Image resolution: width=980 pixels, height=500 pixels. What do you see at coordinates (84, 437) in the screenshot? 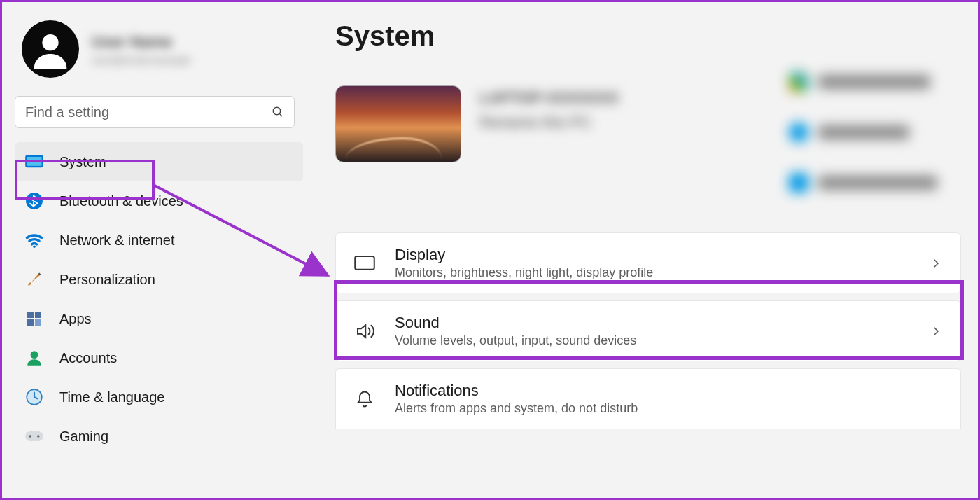
I see `sidebar-item-label: Gaming` at bounding box center [84, 437].